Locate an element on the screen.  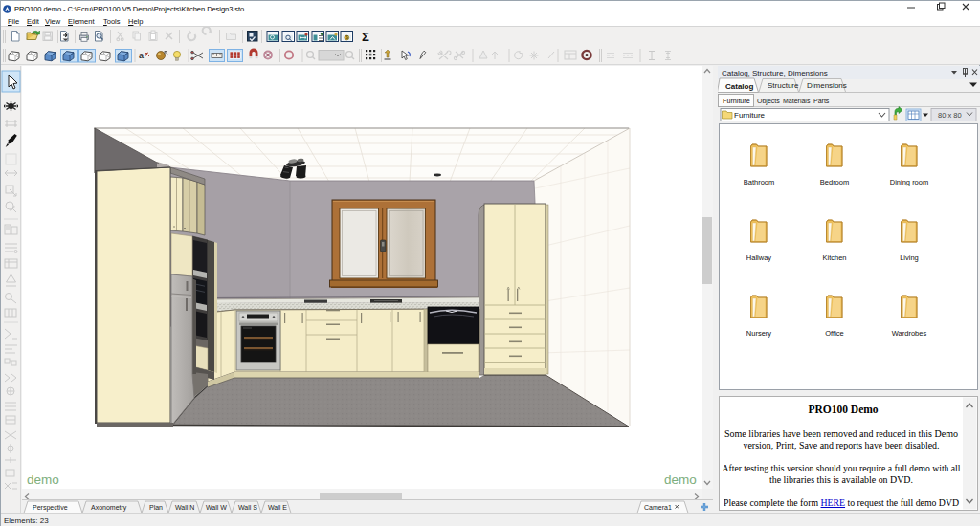
svg-text: Perspective is located at coordinates (50, 508).